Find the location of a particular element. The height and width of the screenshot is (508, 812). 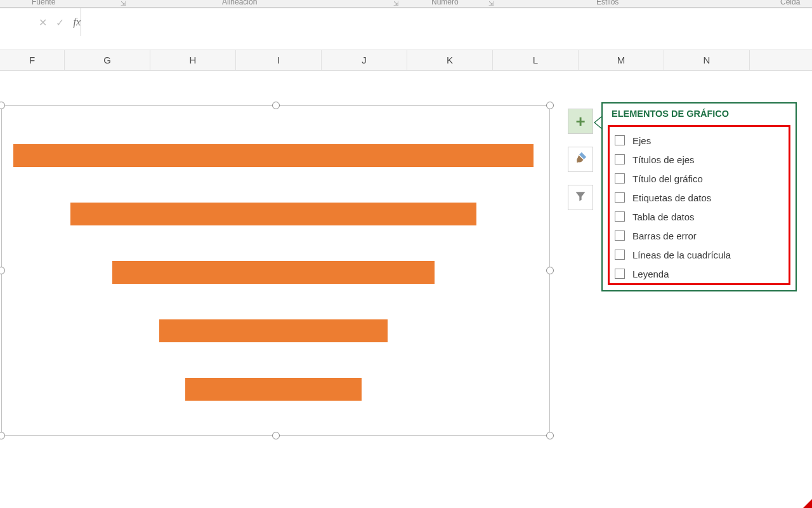

ribbon-group-celdas: Celda is located at coordinates (790, 3).